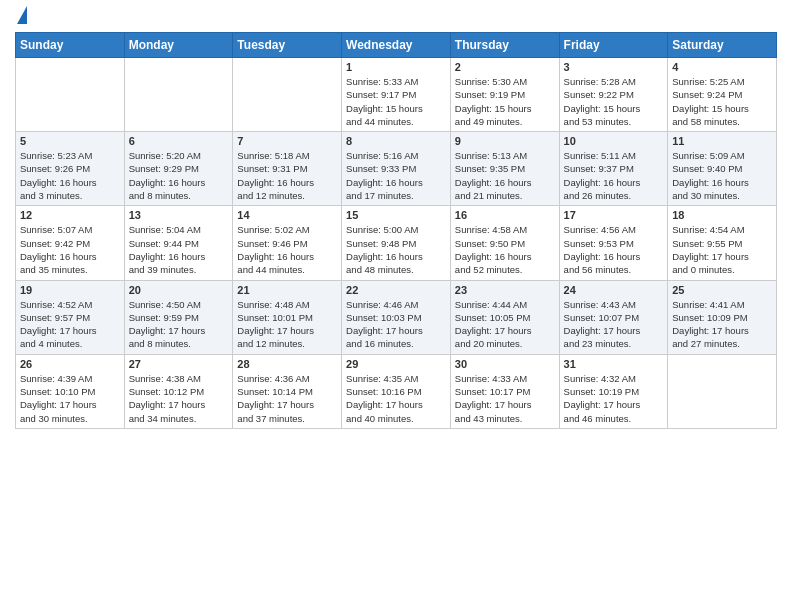 Image resolution: width=792 pixels, height=612 pixels. I want to click on calendar-cell: 30Sunrise: 4:33 AM Sunset: 10:17 PM Dayl…, so click(504, 391).